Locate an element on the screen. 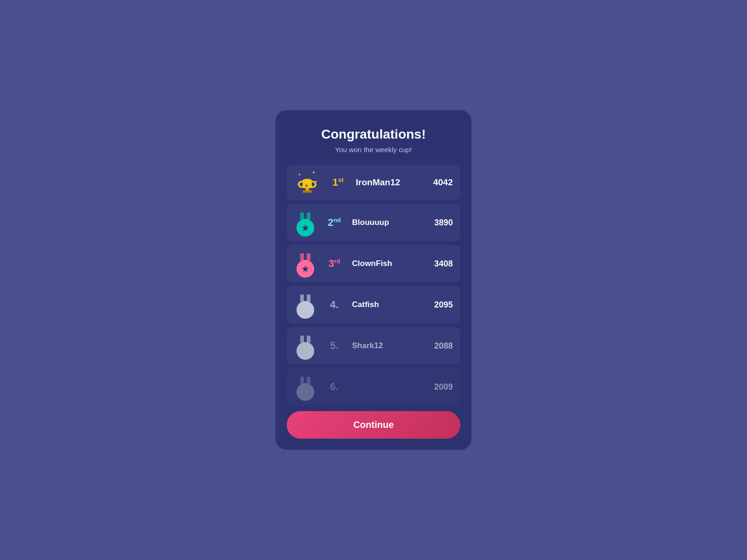 Image resolution: width=747 pixels, height=560 pixels. medal-5-icon is located at coordinates (305, 346).